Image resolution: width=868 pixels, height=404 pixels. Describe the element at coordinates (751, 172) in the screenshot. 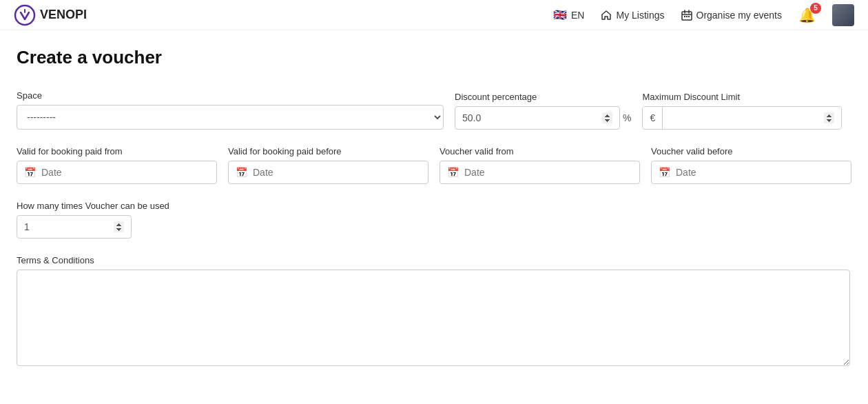

I see `voucher-valid-before-input-wrap: 📅` at that location.